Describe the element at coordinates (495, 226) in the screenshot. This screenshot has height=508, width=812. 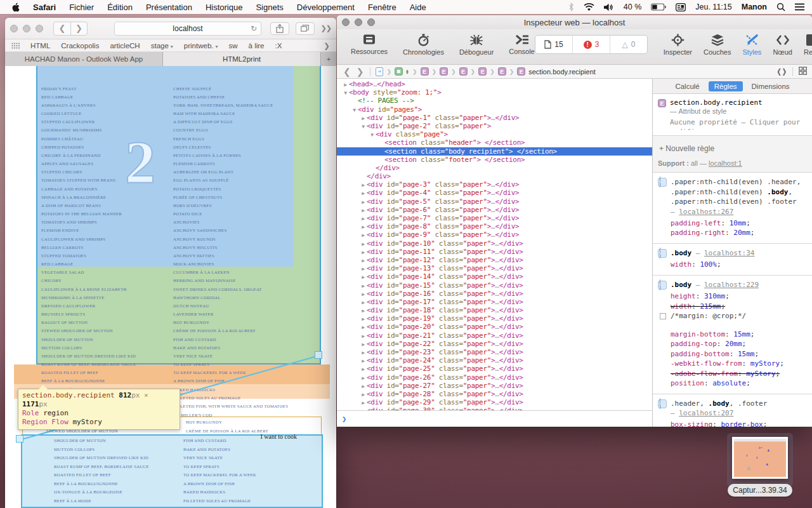
I see `dom-row: ▶<div id="page-8" class="paper">…</div>` at that location.